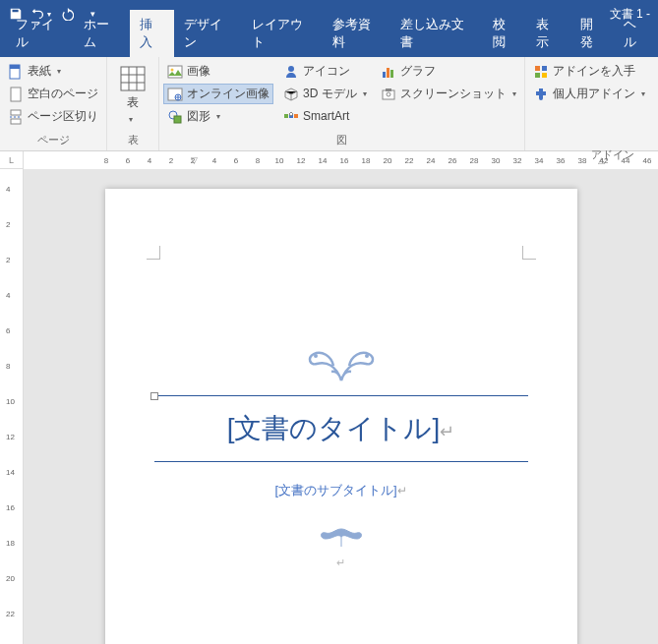  I want to click on cmd-label: 表, so click(133, 102).